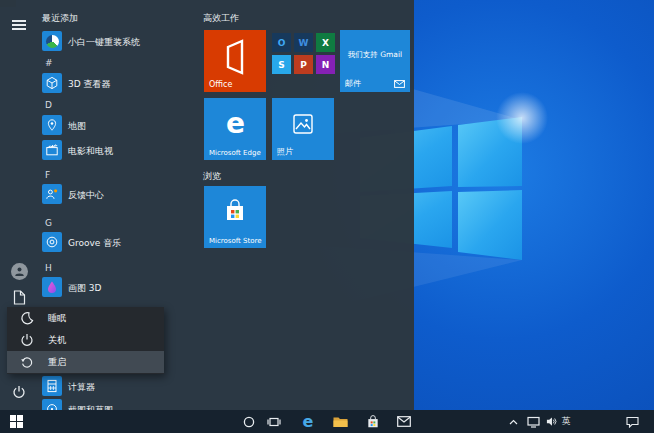 This screenshot has height=433, width=654. Describe the element at coordinates (52, 194) in the screenshot. I see `feedback-hub-icon` at that location.